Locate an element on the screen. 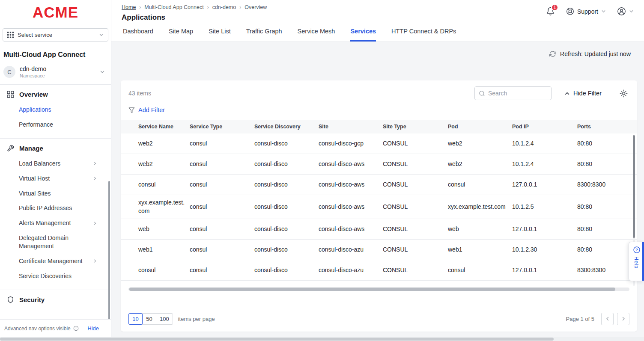 This screenshot has height=341, width=644. page-size-10: 10 is located at coordinates (135, 319).